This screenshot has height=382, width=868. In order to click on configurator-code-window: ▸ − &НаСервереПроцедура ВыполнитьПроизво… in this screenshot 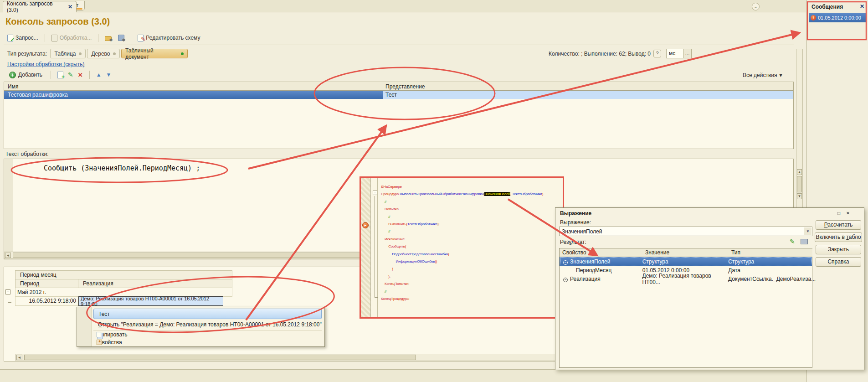, I will do `click(462, 248)`.